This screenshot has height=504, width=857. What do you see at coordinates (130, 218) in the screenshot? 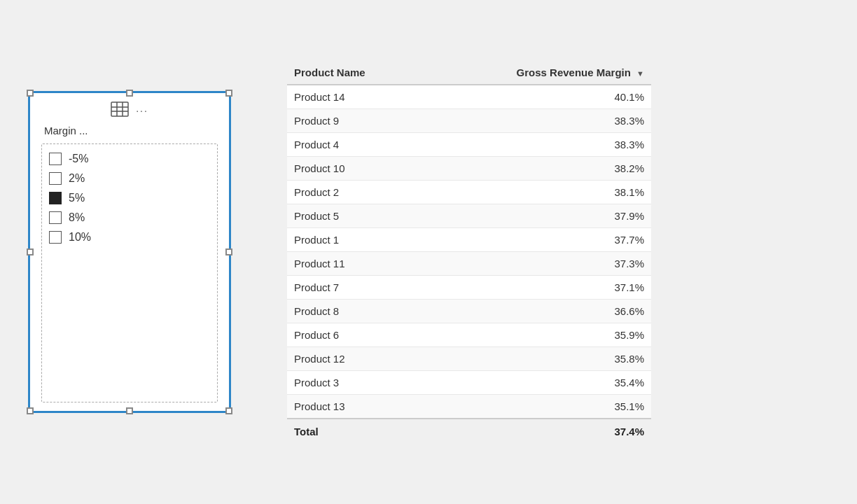
I see `slicer-item-3: 8%` at bounding box center [130, 218].